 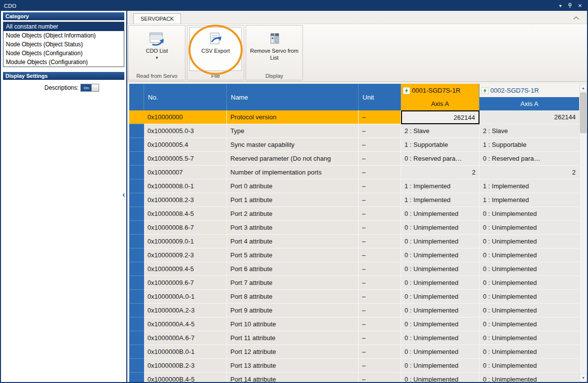 What do you see at coordinates (529, 97) in the screenshot?
I see `servo-column-header-2: 0002-SGD7S-1R Axis A` at bounding box center [529, 97].